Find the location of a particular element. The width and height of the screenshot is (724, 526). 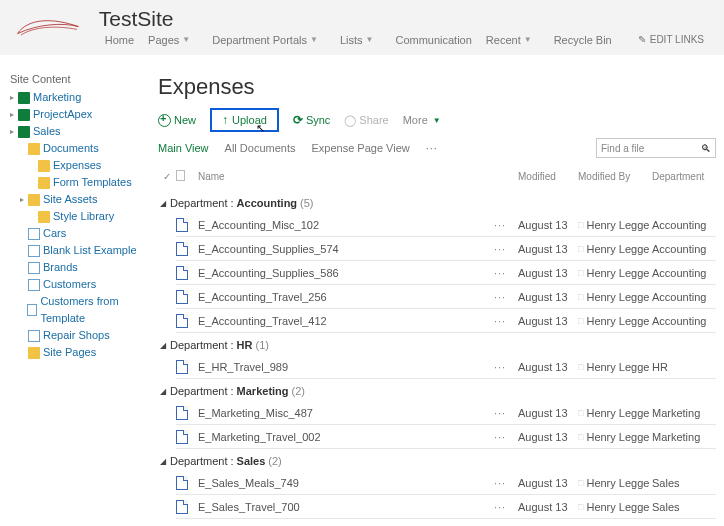

site-logo is located at coordinates (50, 28).